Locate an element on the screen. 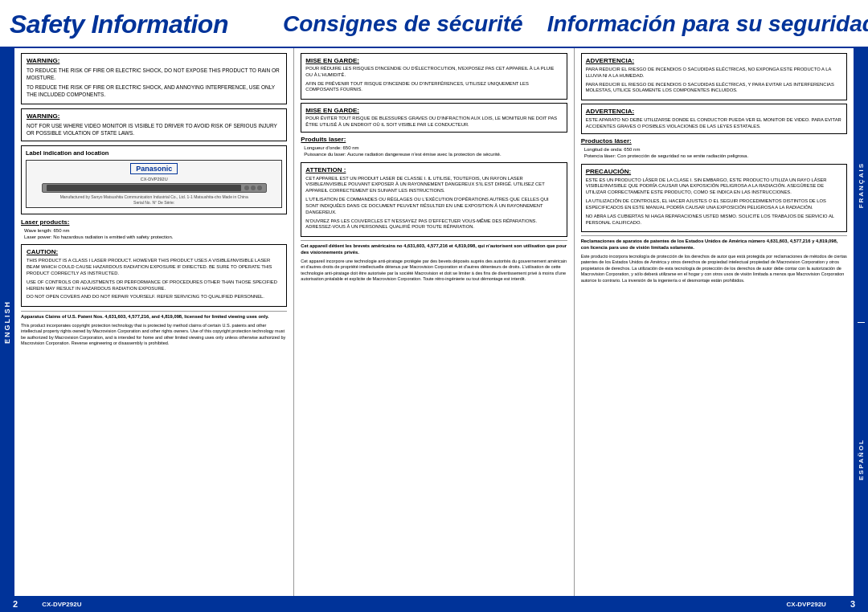 The width and height of the screenshot is (868, 612). page-number-left: 2 is located at coordinates (15, 604).